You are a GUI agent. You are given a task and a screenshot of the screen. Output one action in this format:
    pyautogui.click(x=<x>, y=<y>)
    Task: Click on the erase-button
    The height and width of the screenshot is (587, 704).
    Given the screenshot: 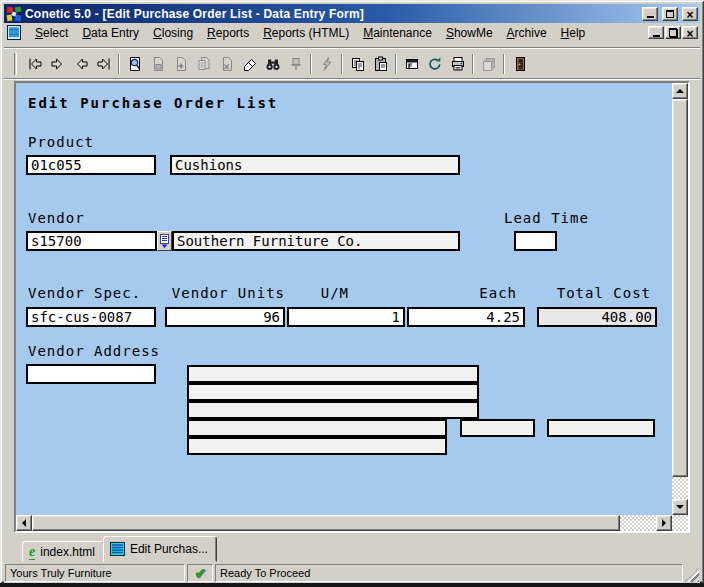 What is the action you would take?
    pyautogui.click(x=250, y=64)
    